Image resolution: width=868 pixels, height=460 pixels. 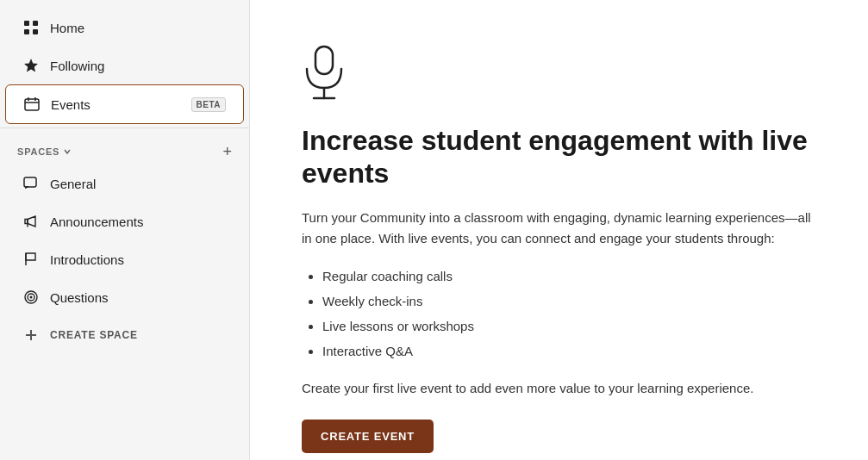 I want to click on spaces-header: SPACES +, so click(x=124, y=148).